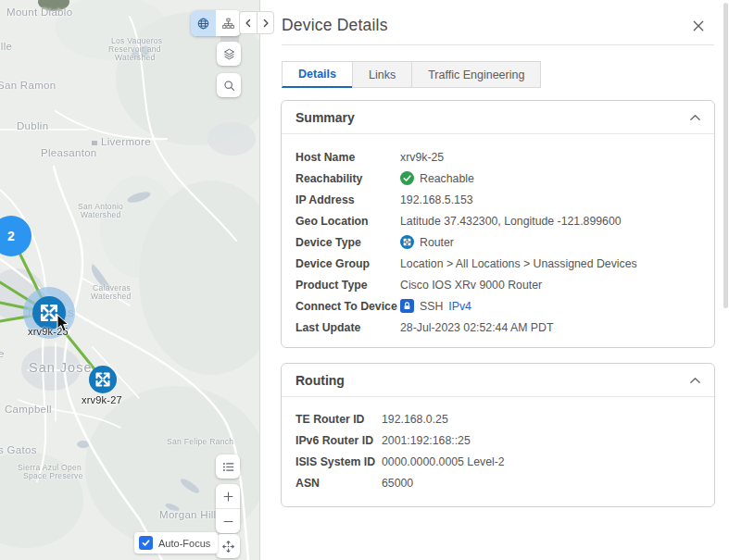 Image resolution: width=729 pixels, height=560 pixels. What do you see at coordinates (248, 22) in the screenshot?
I see `collapse-panel-button` at bounding box center [248, 22].